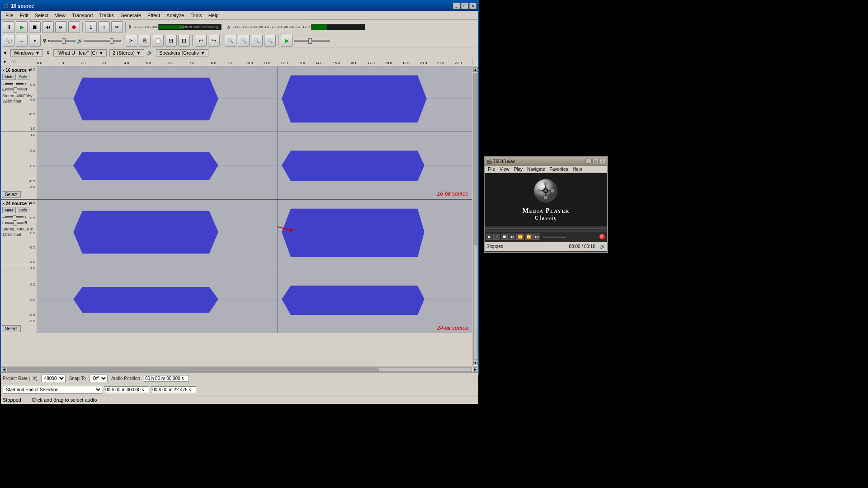 Image resolution: width=868 pixels, height=488 pixels. What do you see at coordinates (22, 41) in the screenshot?
I see `zoom-normal-button: ↔` at bounding box center [22, 41].